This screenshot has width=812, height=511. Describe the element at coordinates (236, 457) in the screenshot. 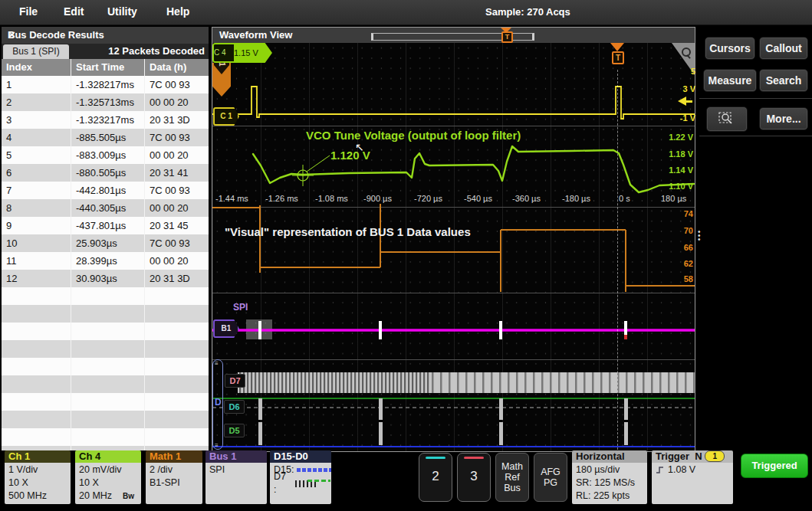

I see `bus1-badge-title: Bus 1` at that location.